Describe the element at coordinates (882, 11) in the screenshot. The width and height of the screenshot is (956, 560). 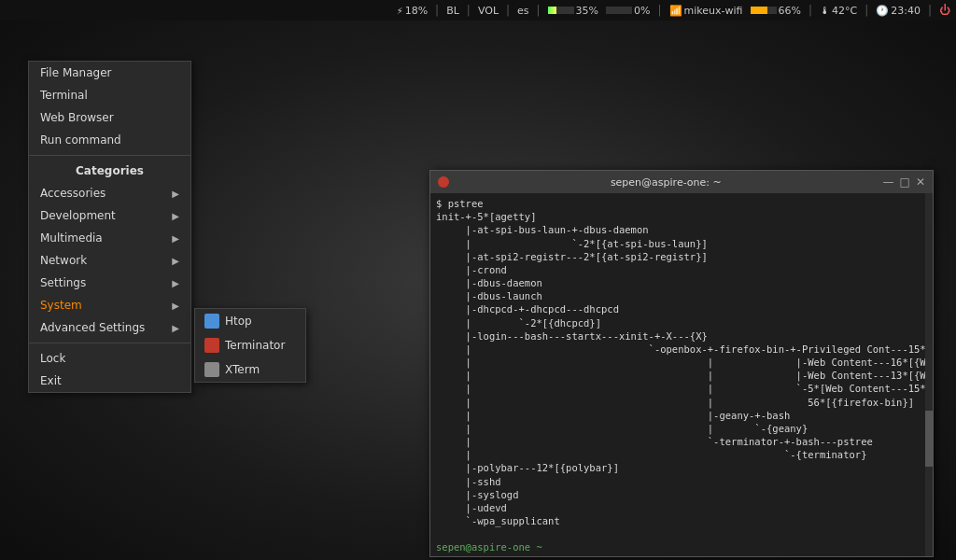
I see `clock-icon: 🕐` at that location.